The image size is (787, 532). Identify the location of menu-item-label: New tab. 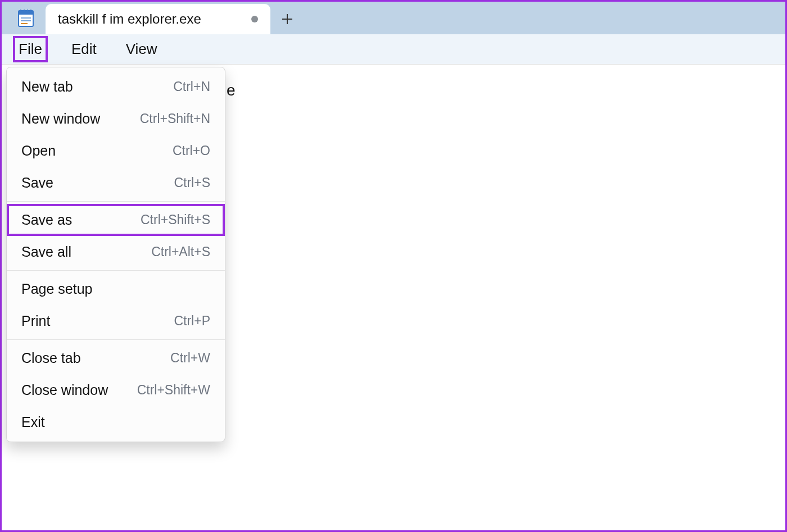
(47, 87).